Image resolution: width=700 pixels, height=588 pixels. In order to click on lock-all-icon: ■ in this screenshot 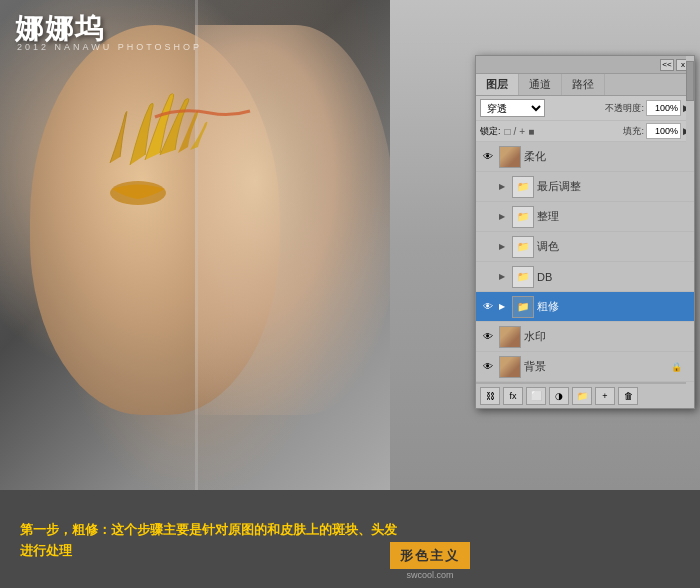, I will do `click(531, 132)`.